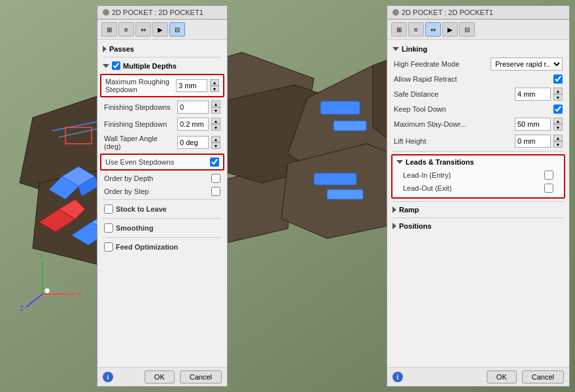 Image resolution: width=575 pixels, height=392 pixels. I want to click on max-roughing-spinner: ▲ ▼, so click(215, 86).